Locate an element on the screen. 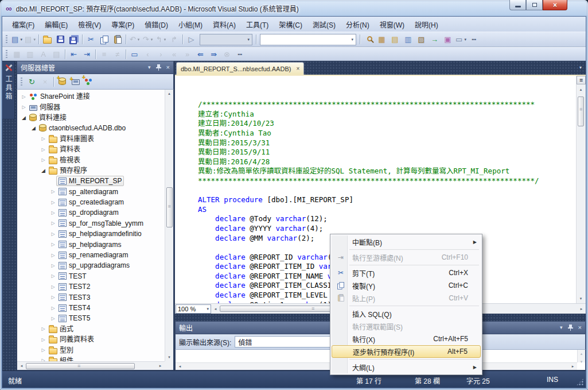 This screenshot has height=390, width=588. expander-functions: ▷ is located at coordinates (44, 329).